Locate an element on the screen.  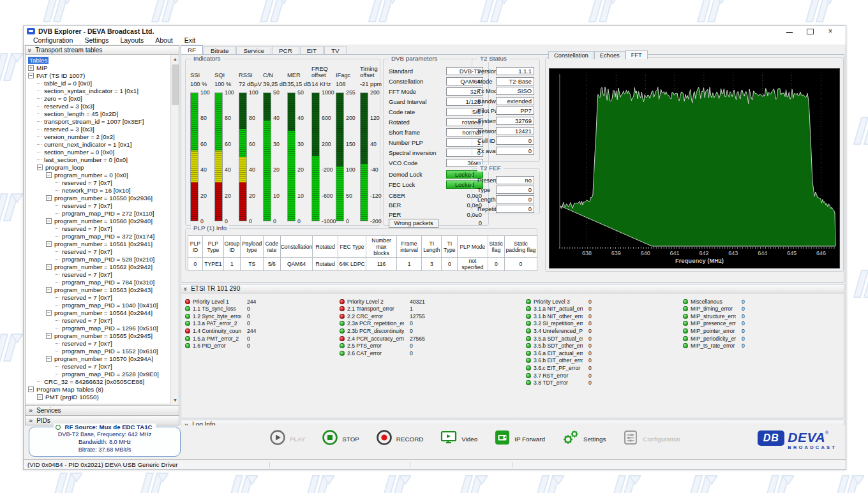
tab-service: Service is located at coordinates (254, 50).